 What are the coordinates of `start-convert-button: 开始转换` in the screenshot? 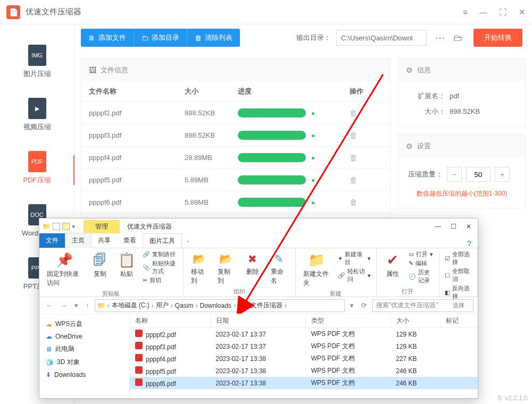 It's located at (498, 38).